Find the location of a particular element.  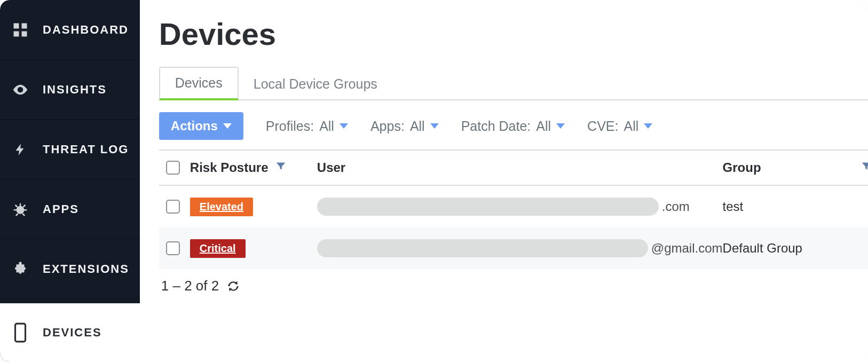

filter-cve: CVE: All is located at coordinates (620, 126).